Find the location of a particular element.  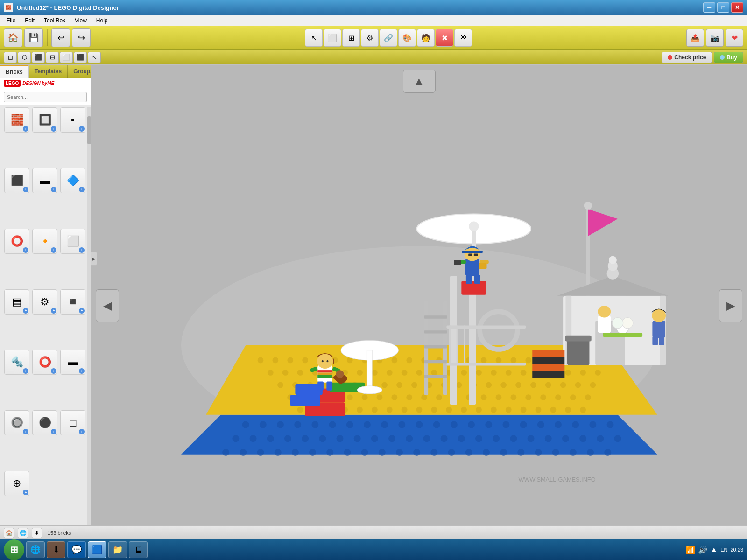

flex-tool: 🔗 is located at coordinates (388, 38).